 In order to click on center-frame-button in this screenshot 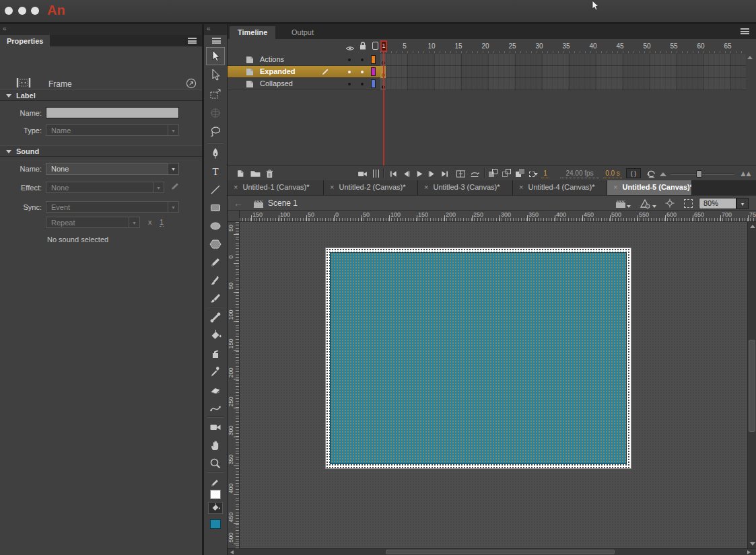, I will do `click(460, 174)`.